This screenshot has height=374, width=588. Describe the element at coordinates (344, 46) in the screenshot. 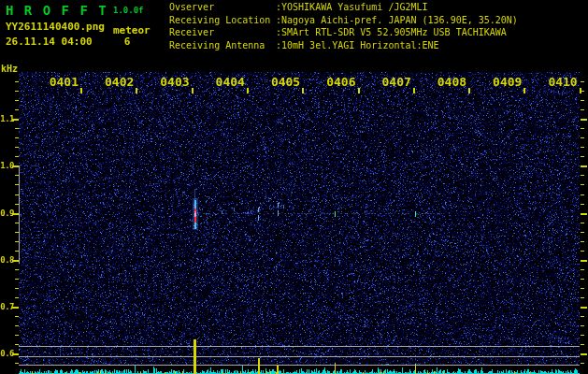

I see `receiver-info-line: Receiving Antenna:10mH 3el.YAGI Horizont…` at that location.